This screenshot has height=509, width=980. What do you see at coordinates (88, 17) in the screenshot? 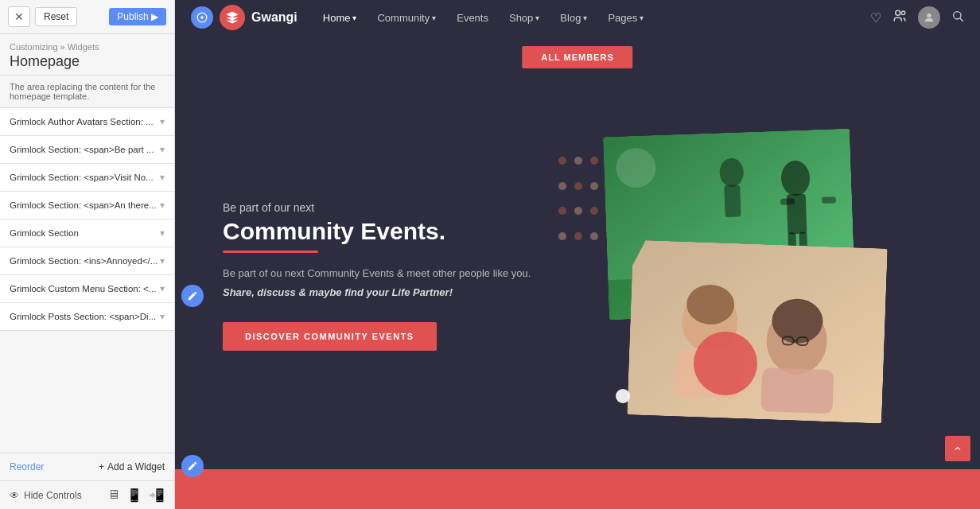
I see `panel-toolbar: ✕ Reset Publish ▶` at bounding box center [88, 17].